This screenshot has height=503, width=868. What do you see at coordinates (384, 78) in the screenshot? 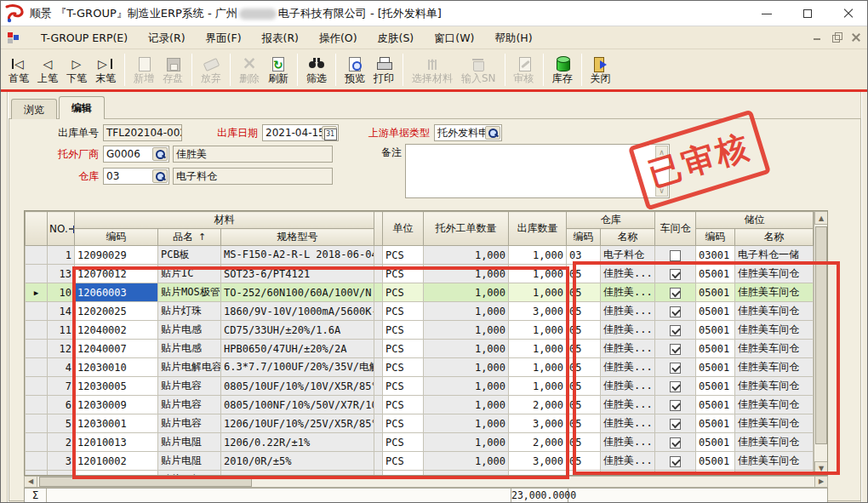
I see `toolbar-button-label: 打印` at bounding box center [384, 78].